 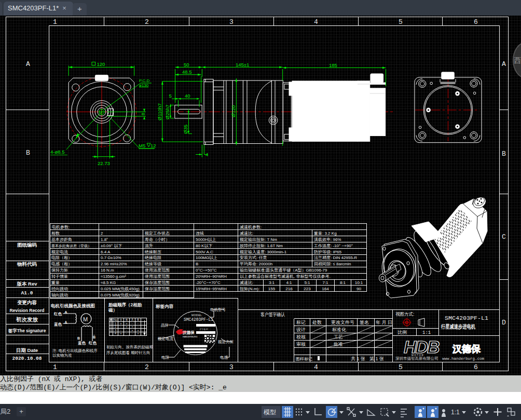 I want to click on svg-text: 红色, so click(x=92, y=343).